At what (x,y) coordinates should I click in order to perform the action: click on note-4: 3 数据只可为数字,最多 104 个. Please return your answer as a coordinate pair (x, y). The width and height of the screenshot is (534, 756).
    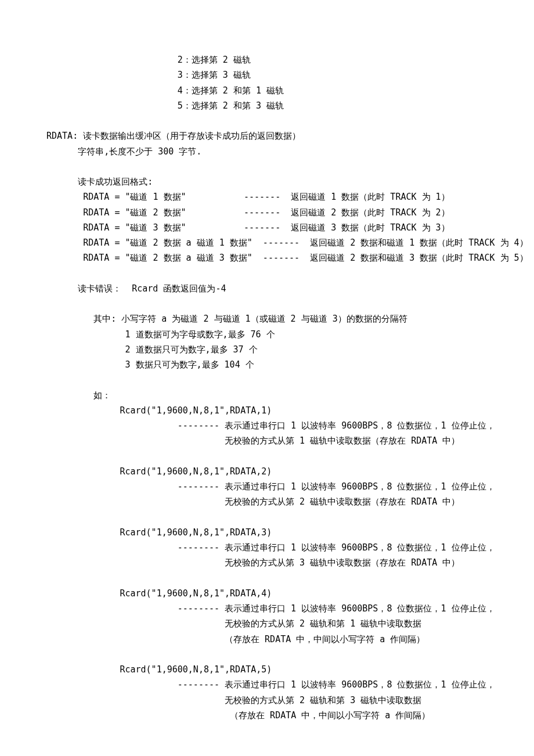
    Looking at the image, I should click on (276, 365).